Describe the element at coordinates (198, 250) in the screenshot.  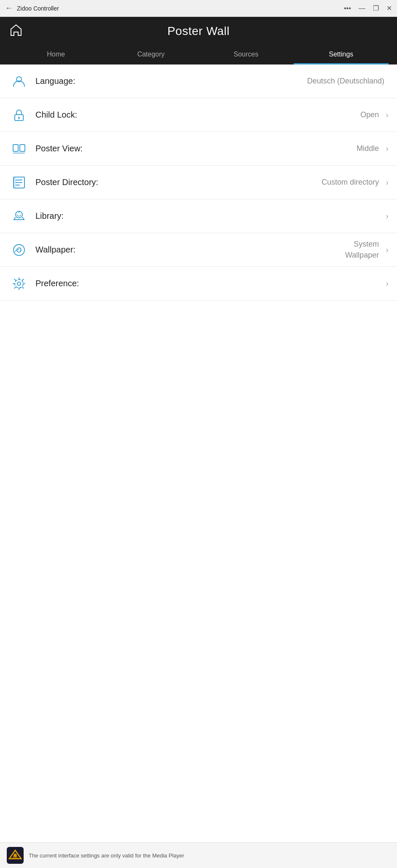
I see `wallpaper-row: Wallpaper: SystemWallpaper ›` at that location.